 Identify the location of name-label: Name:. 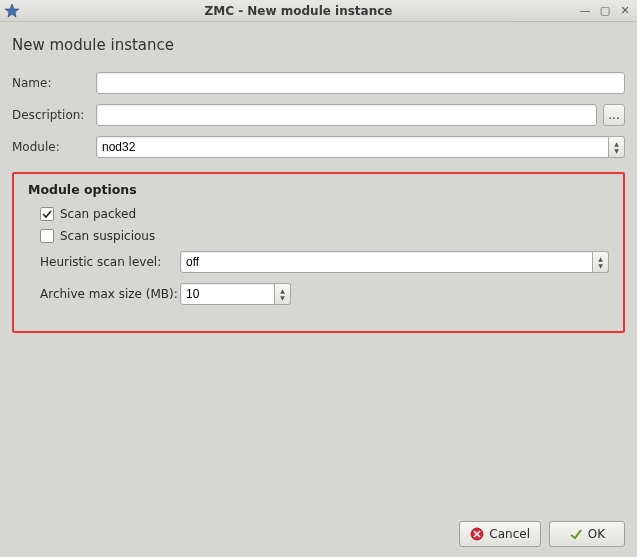
(54, 83).